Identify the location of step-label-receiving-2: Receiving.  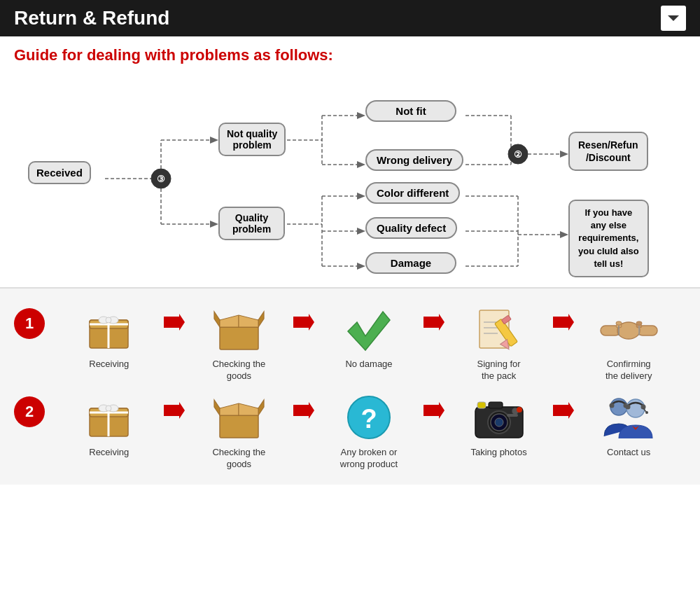
(109, 452).